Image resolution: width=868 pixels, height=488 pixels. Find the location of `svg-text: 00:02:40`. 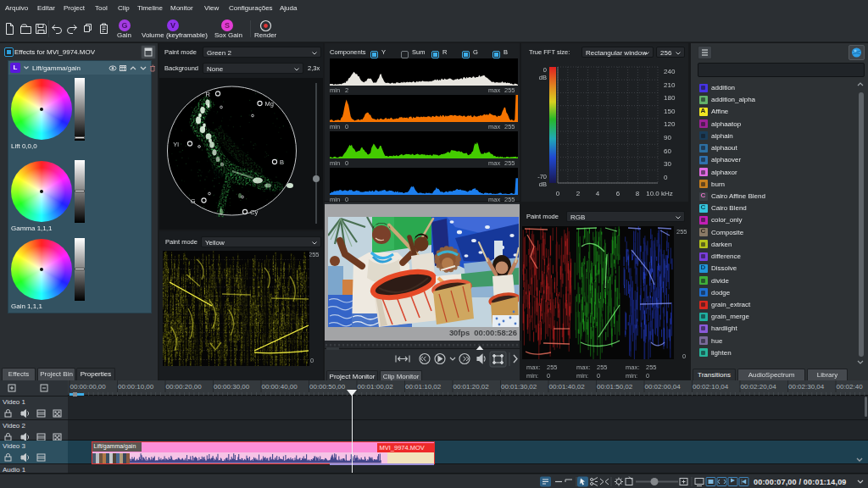

svg-text: 00:02:40 is located at coordinates (850, 386).